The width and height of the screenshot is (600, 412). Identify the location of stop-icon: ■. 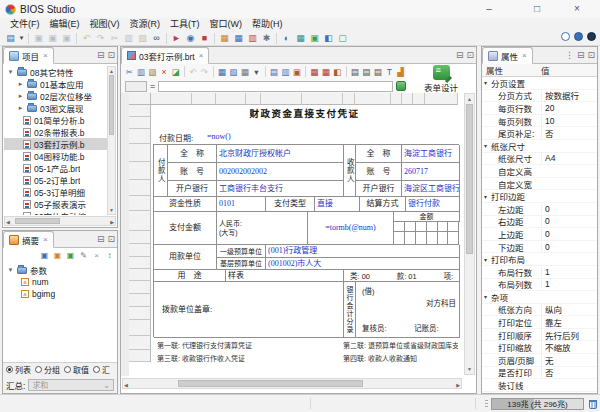
(204, 38).